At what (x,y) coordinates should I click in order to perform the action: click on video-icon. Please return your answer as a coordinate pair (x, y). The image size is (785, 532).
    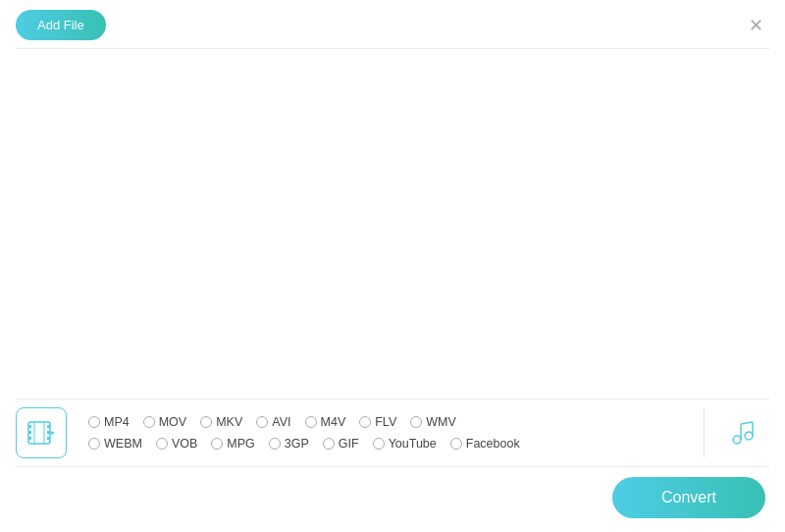
    Looking at the image, I should click on (41, 433).